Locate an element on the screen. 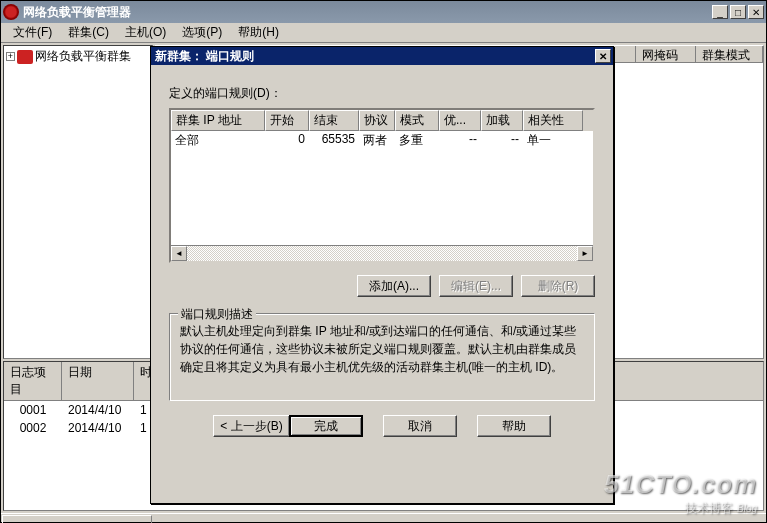  window-title: 网络负载平衡管理器 is located at coordinates (368, 12).